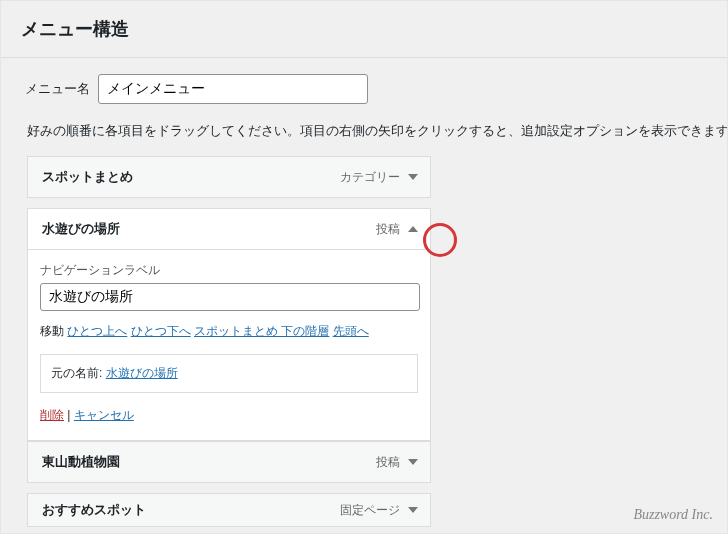 Image resolution: width=728 pixels, height=534 pixels. Describe the element at coordinates (262, 331) in the screenshot. I see `move-under-link: スポットまとめ 下の階層` at that location.